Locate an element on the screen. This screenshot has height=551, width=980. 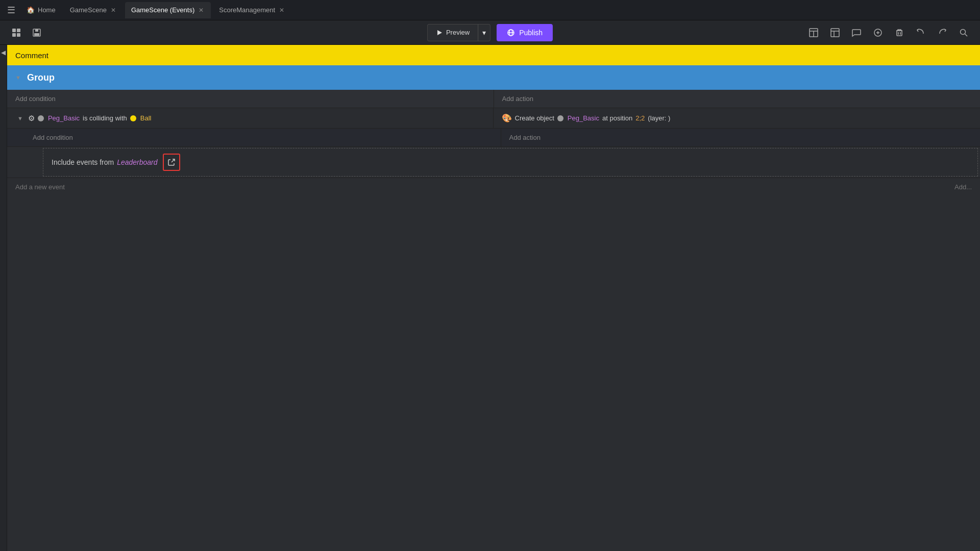
gear-icon: ⚙ is located at coordinates (32, 118).